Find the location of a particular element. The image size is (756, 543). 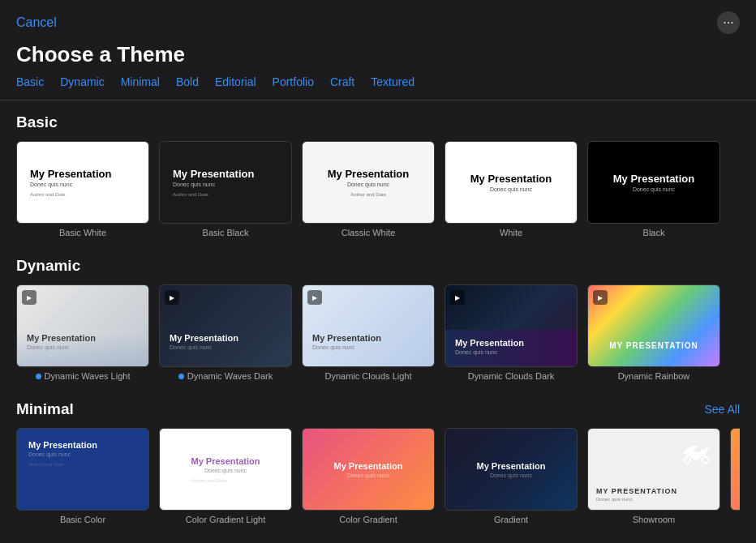

theme-label-gradient: Gradient is located at coordinates (511, 519).